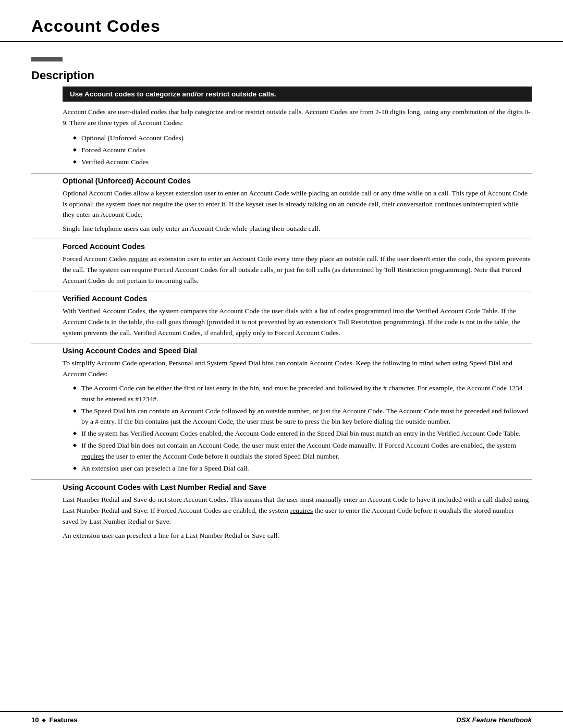  What do you see at coordinates (282, 59) in the screenshot?
I see `section-header` at bounding box center [282, 59].